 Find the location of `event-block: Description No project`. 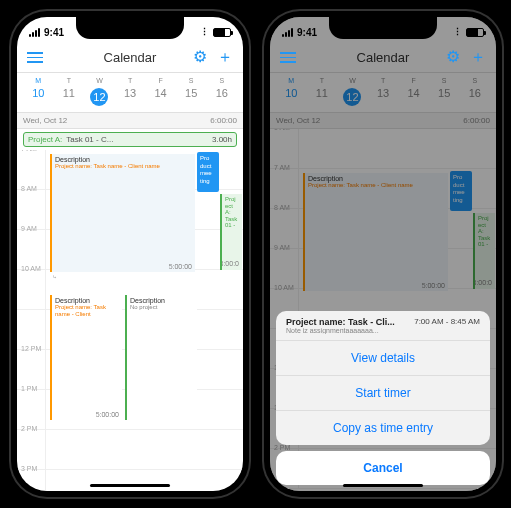

event-block: Description No project is located at coordinates (161, 358).